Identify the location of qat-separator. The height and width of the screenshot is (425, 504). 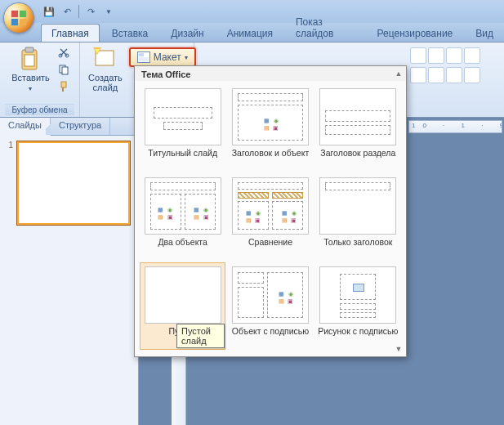
(78, 11).